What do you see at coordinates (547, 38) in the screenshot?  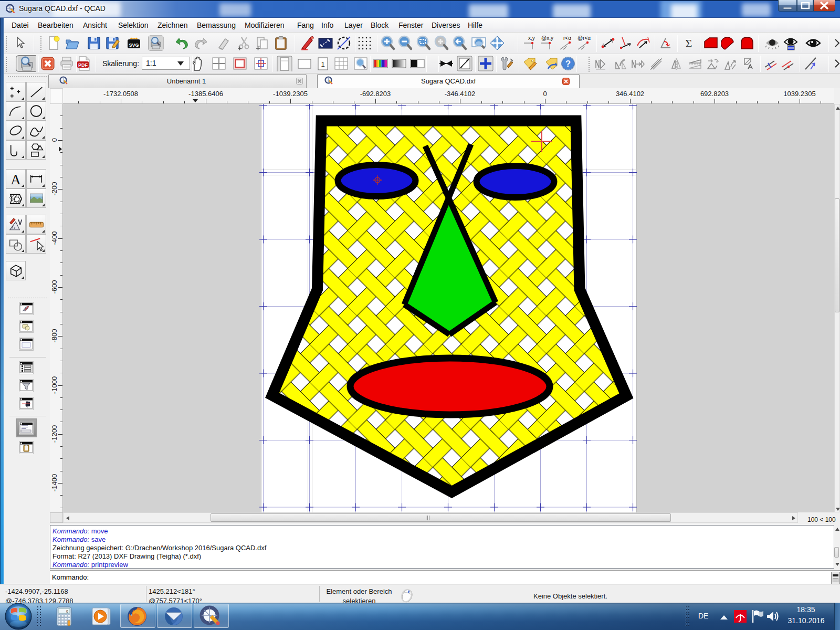 I see `svg-text: @x,y` at bounding box center [547, 38].